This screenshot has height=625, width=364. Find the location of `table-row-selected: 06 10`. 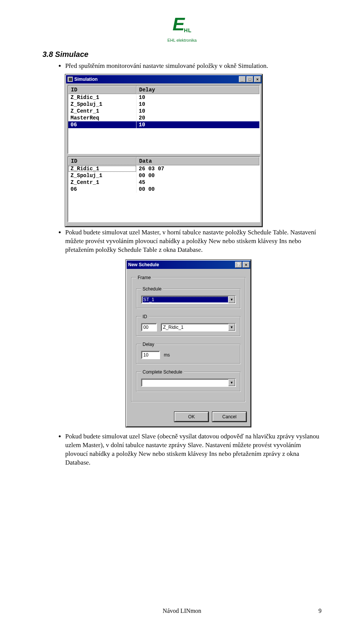

table-row-selected: 06 10 is located at coordinates (164, 125).